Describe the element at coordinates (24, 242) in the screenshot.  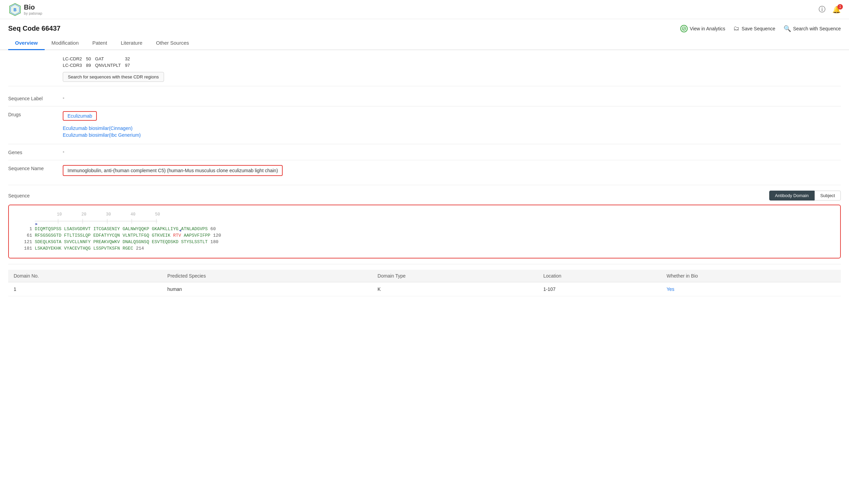
I see `seq-num-3: 121` at that location.